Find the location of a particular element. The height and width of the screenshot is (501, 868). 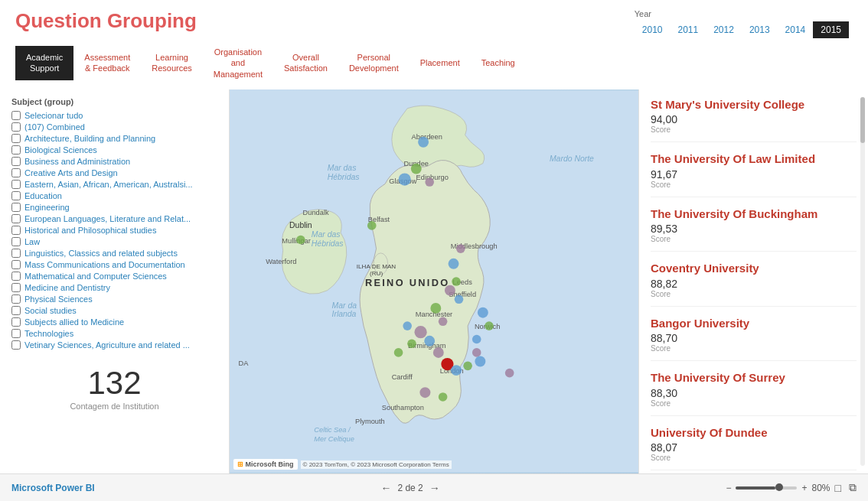

sidebar-checkbox-item-14: Mathematical and Computer Sciences is located at coordinates (115, 276).